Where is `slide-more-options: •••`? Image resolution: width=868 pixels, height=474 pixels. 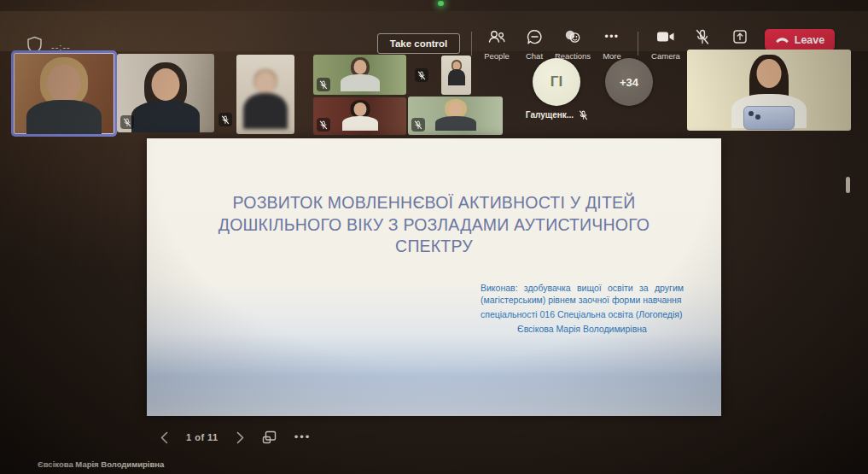
slide-more-options: ••• is located at coordinates (303, 437).